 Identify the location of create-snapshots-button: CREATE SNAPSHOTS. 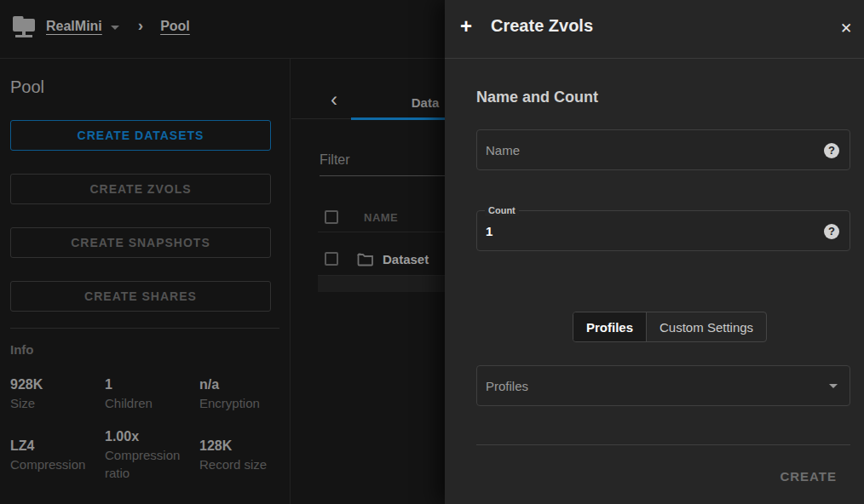
(141, 243).